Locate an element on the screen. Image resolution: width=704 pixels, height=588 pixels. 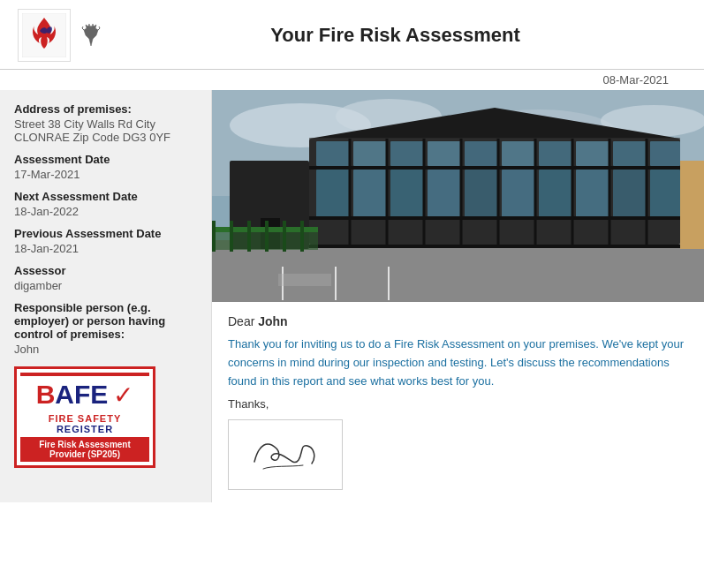
bafe-logo: B AFE ✓ FIRE SAFETY REGISTER Fire Risk A… is located at coordinates (85, 417).